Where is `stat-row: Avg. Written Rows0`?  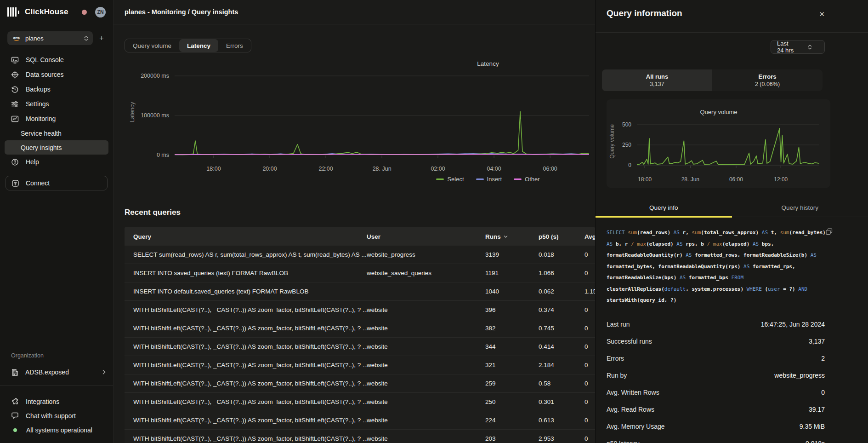 stat-row: Avg. Written Rows0 is located at coordinates (716, 392).